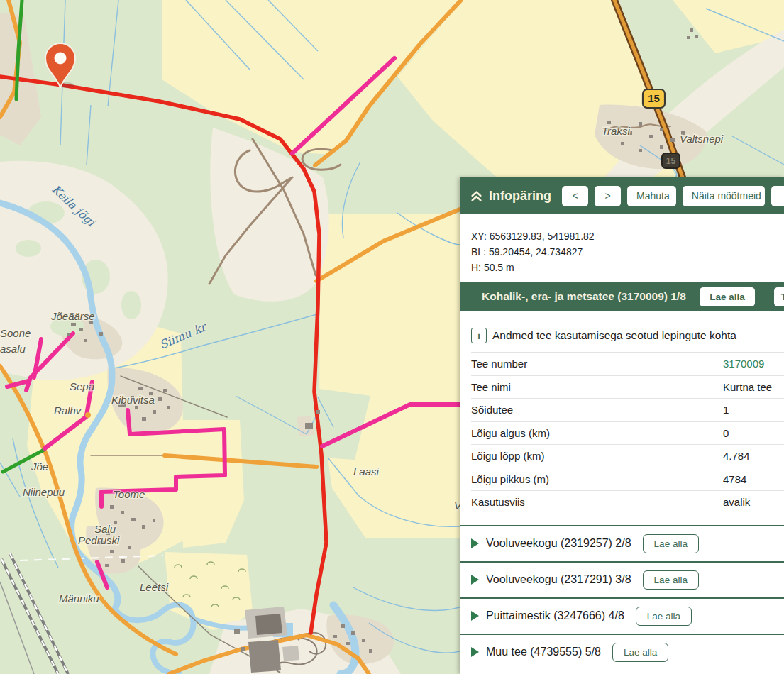  I want to click on attr-value: 4.784, so click(751, 456).